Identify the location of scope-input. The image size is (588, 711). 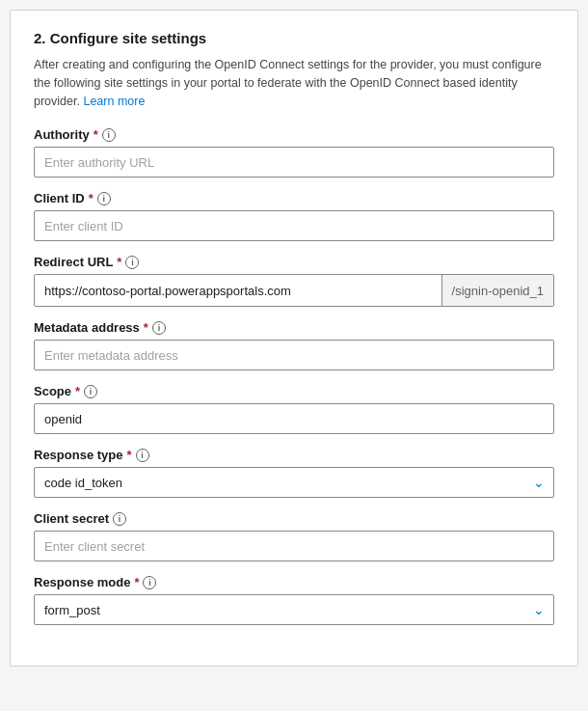
(294, 419).